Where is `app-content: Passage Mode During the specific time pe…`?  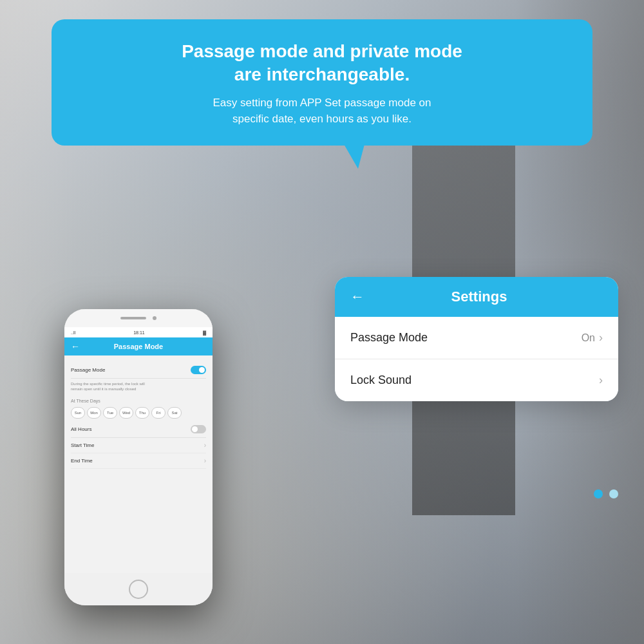
app-content: Passage Mode During the specific time pe… is located at coordinates (138, 415).